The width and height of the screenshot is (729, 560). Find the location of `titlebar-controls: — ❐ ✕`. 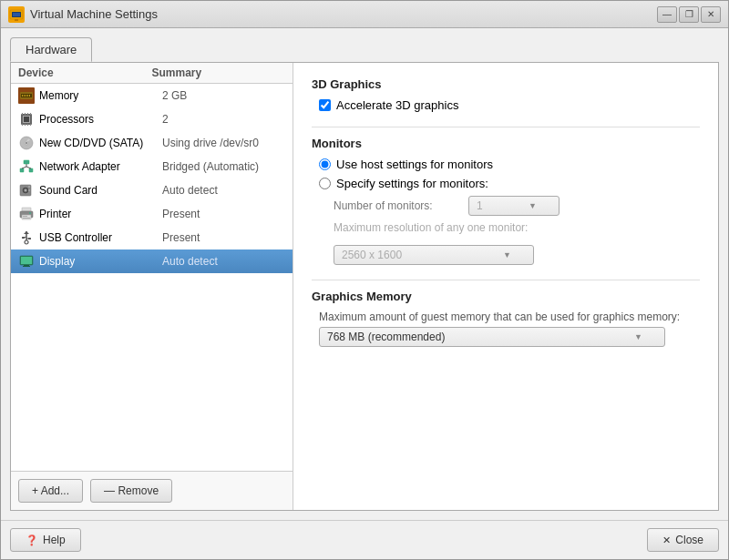

titlebar-controls: — ❐ ✕ is located at coordinates (689, 15).